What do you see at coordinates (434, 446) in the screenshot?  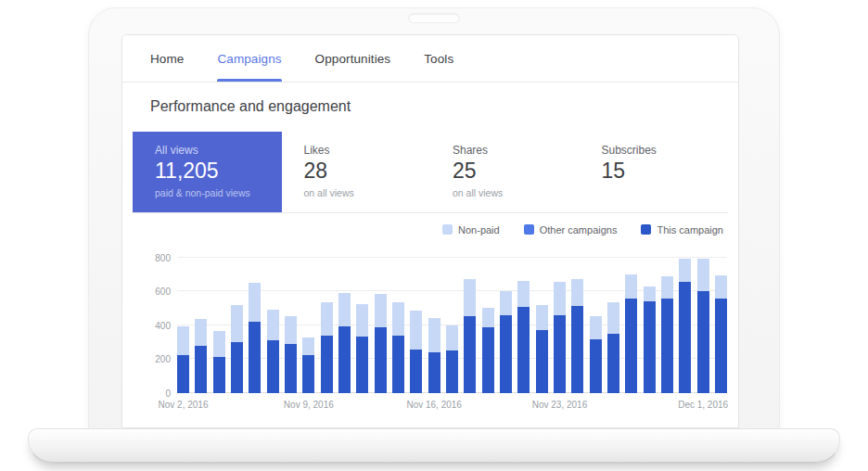 I see `laptop-base` at bounding box center [434, 446].